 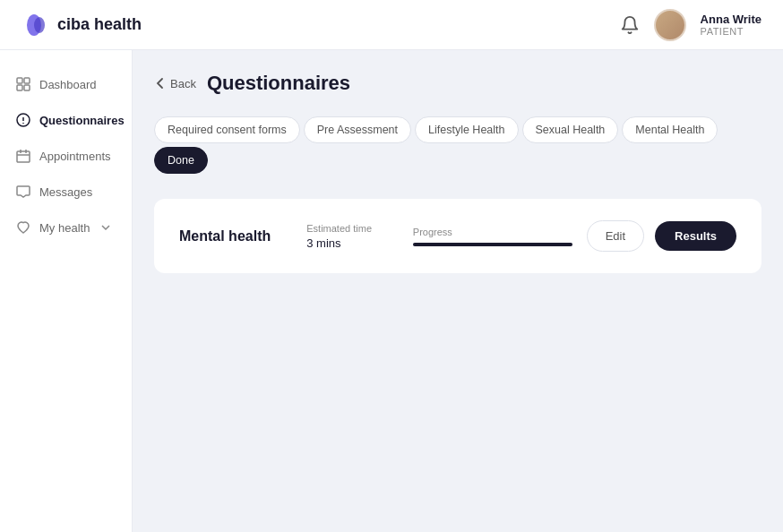 I want to click on user-info: Anna Write PATIENT, so click(x=731, y=25).